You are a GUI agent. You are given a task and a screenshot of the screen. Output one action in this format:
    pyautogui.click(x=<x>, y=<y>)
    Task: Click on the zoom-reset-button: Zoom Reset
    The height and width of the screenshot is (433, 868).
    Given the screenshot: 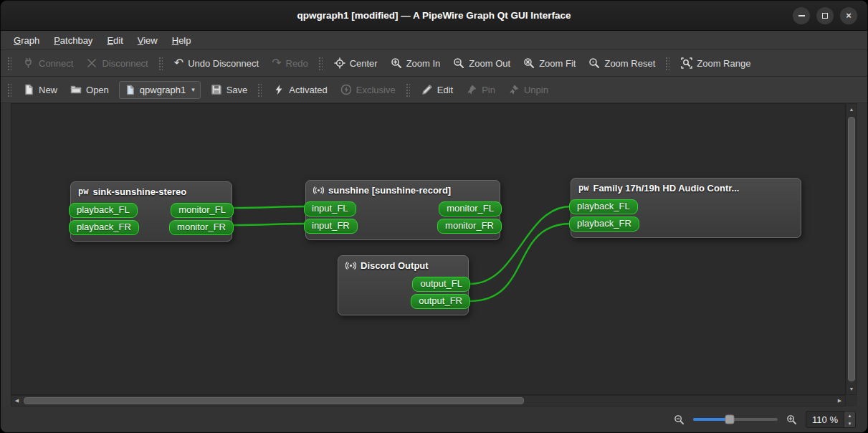 What is the action you would take?
    pyautogui.click(x=622, y=63)
    